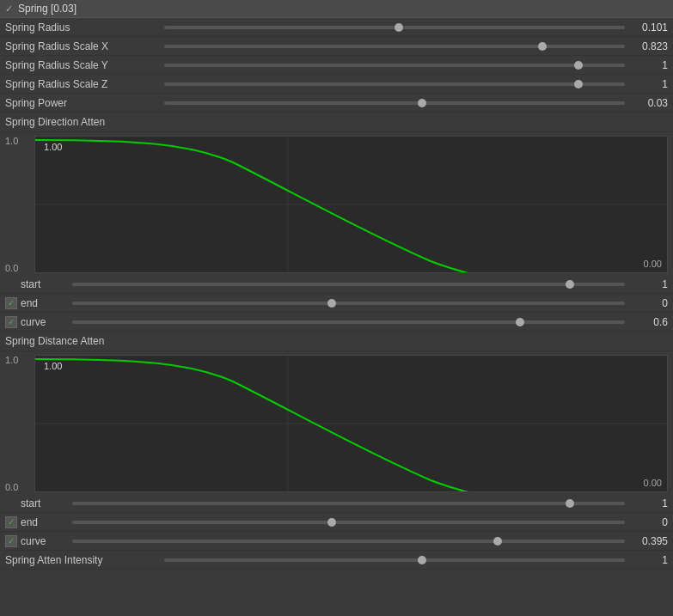 The height and width of the screenshot is (616, 673). I want to click on direction-start-row: start 1, so click(337, 284).